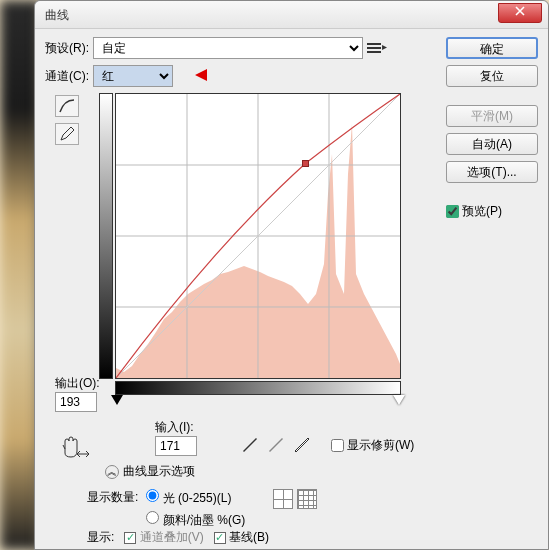 Image resolution: width=549 pixels, height=550 pixels. Describe the element at coordinates (225, 75) in the screenshot. I see `arrow-annotation` at that location.